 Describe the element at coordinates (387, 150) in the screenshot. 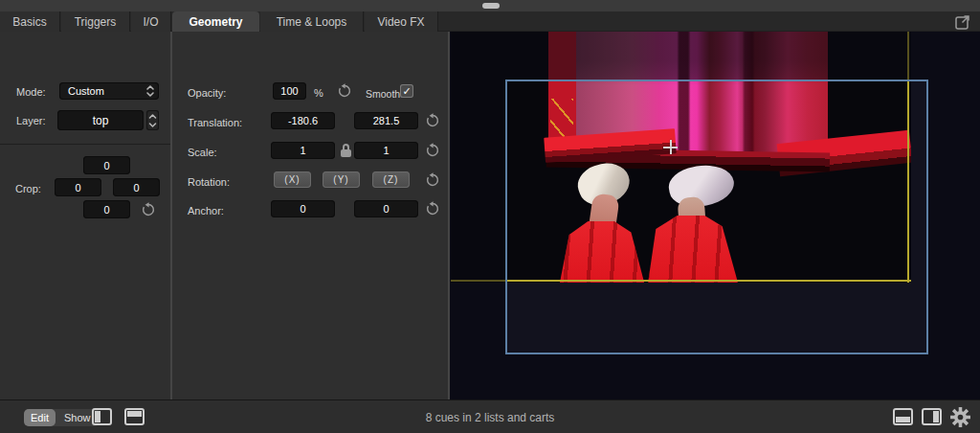

I see `scale-y-field: 1` at that location.